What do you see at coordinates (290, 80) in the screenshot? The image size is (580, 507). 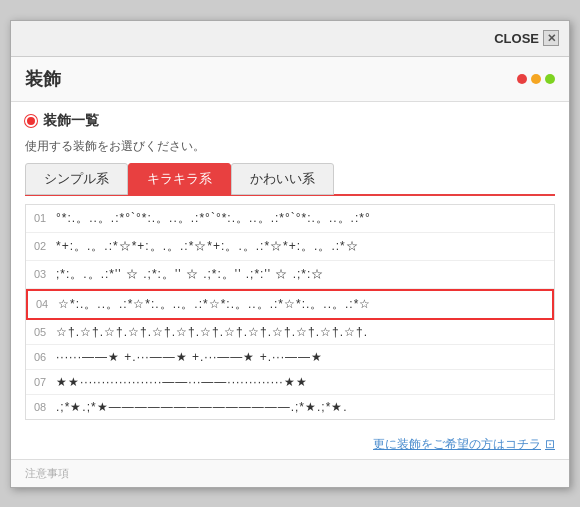 I see `dialog-header: 装飾` at bounding box center [290, 80].